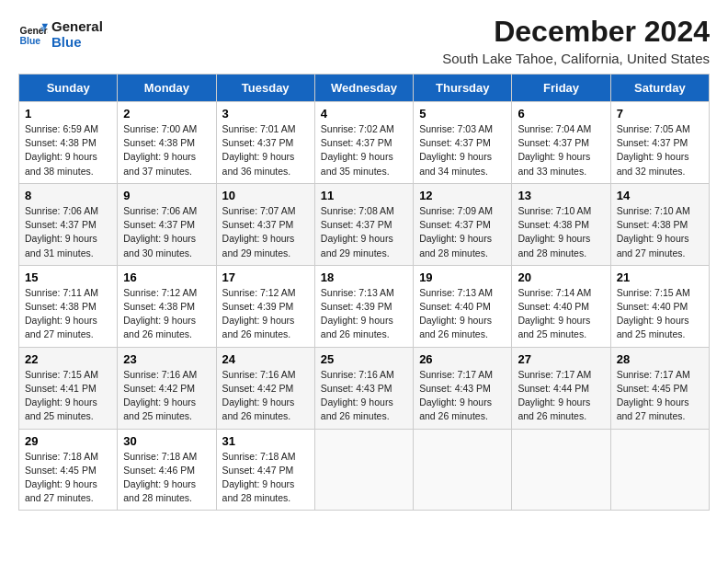  Describe the element at coordinates (77, 26) in the screenshot. I see `logo-general: General` at that location.